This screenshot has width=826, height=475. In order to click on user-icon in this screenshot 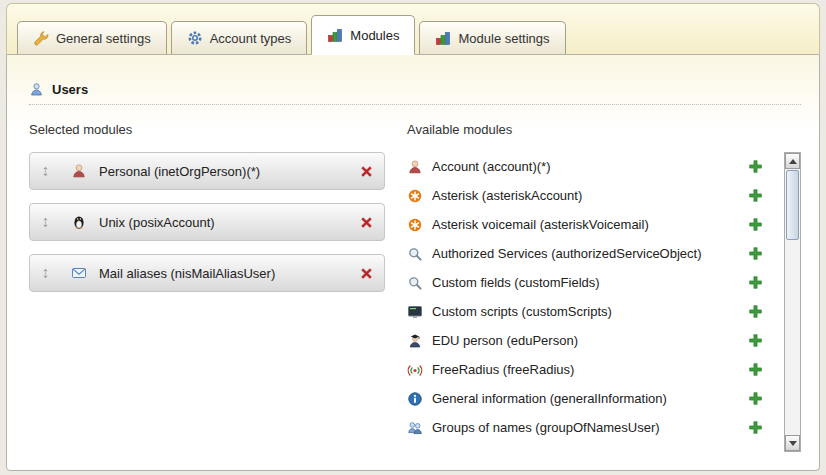, I will do `click(36, 90)`.